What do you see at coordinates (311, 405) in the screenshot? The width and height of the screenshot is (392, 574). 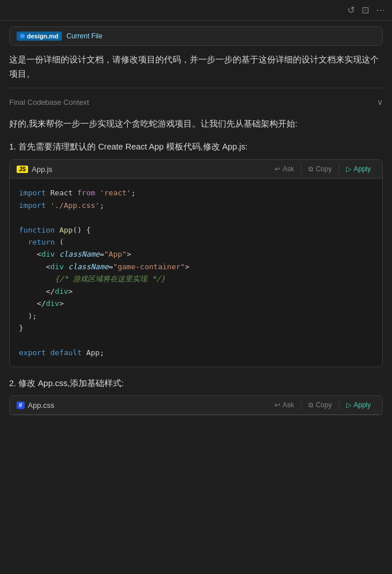 I see `copy-icon-css: ⧉` at bounding box center [311, 405].